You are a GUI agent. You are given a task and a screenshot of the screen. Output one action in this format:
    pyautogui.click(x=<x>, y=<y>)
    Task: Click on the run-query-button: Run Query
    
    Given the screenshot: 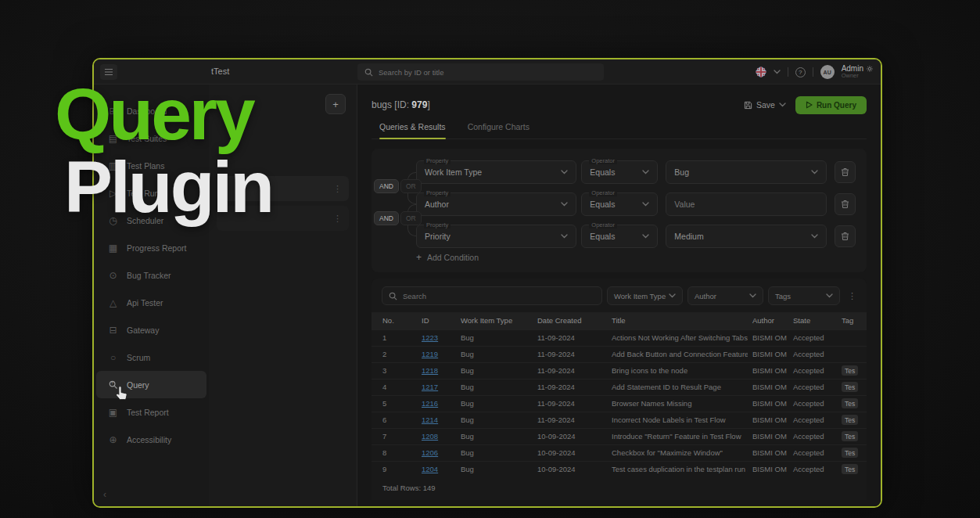 What is the action you would take?
    pyautogui.click(x=831, y=105)
    